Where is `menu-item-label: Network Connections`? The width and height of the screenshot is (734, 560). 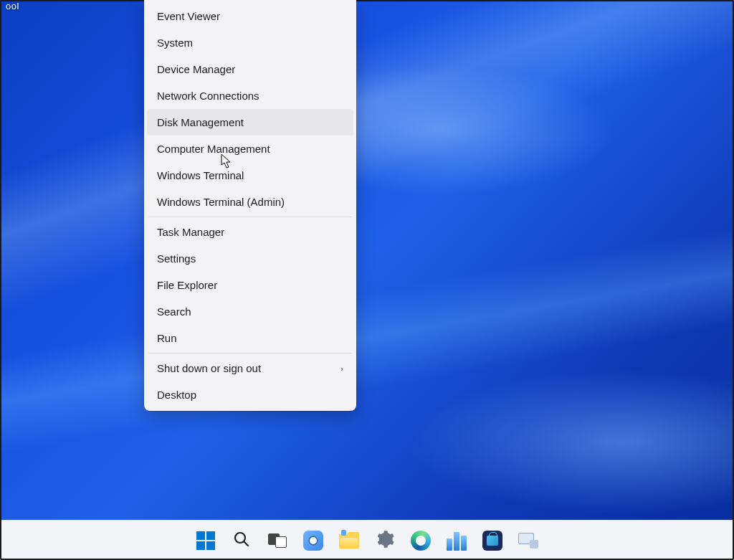
menu-item-label: Network Connections is located at coordinates (208, 96).